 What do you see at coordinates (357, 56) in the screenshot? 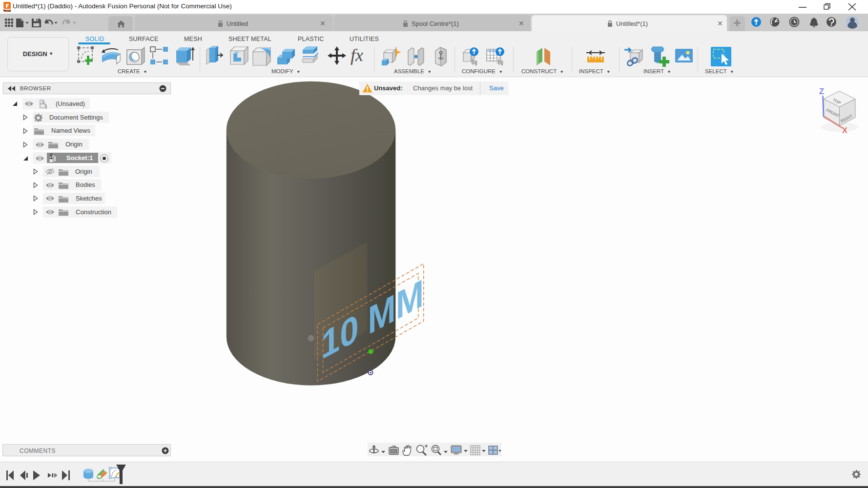
I see `svg-text: fx` at bounding box center [357, 56].